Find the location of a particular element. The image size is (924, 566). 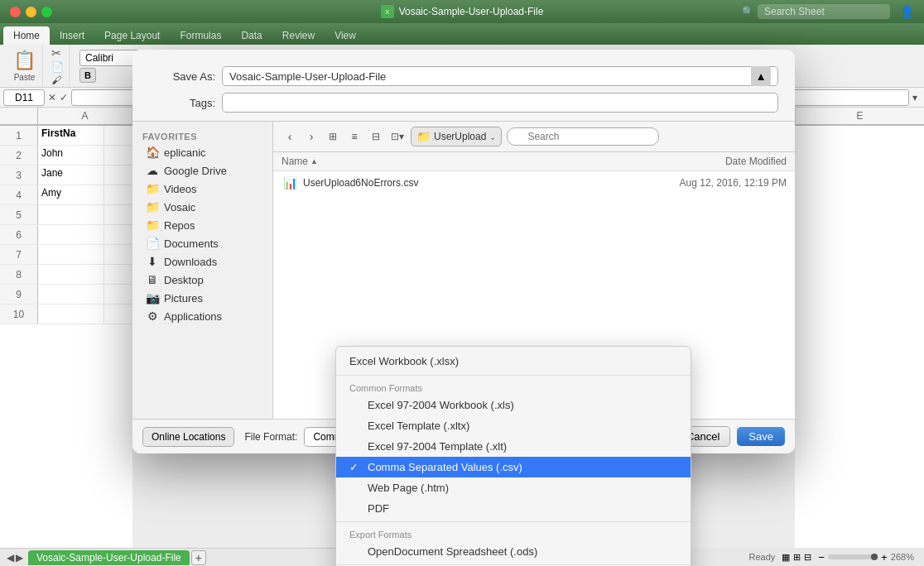

title-search-input is located at coordinates (824, 12).